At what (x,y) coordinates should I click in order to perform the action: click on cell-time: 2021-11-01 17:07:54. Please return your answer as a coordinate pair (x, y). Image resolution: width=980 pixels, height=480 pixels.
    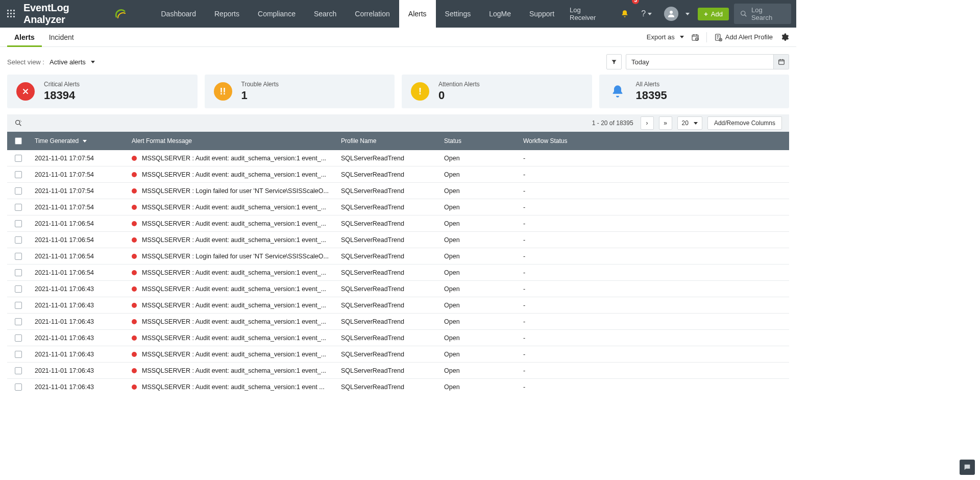
    Looking at the image, I should click on (78, 191).